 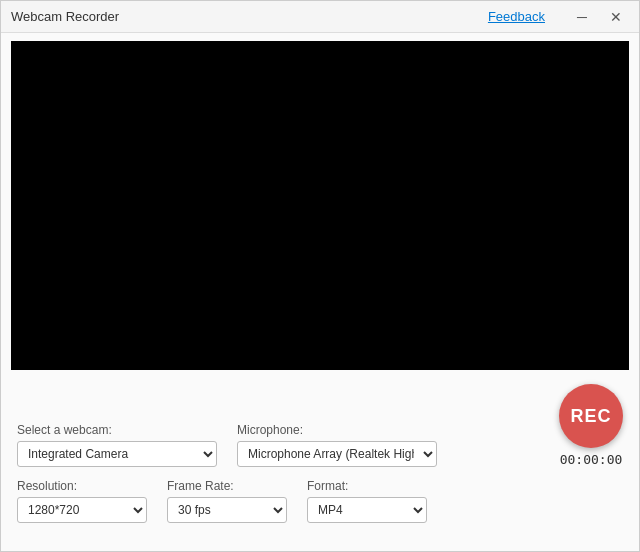 I want to click on format-label: Format:, so click(x=367, y=486).